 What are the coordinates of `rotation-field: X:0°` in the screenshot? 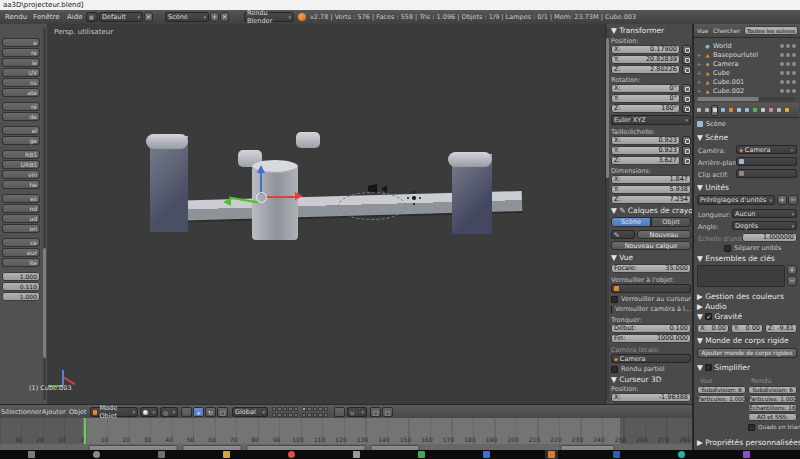 It's located at (651, 88).